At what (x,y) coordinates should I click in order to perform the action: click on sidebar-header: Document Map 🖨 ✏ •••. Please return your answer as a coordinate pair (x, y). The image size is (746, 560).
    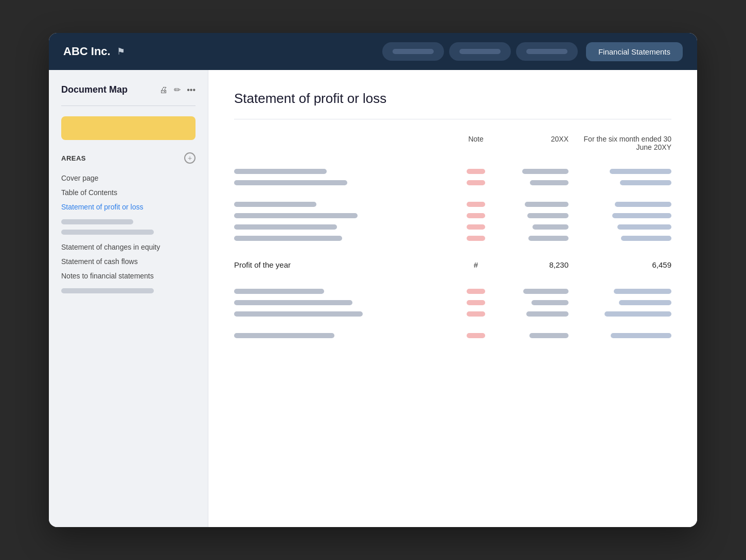
    Looking at the image, I should click on (129, 90).